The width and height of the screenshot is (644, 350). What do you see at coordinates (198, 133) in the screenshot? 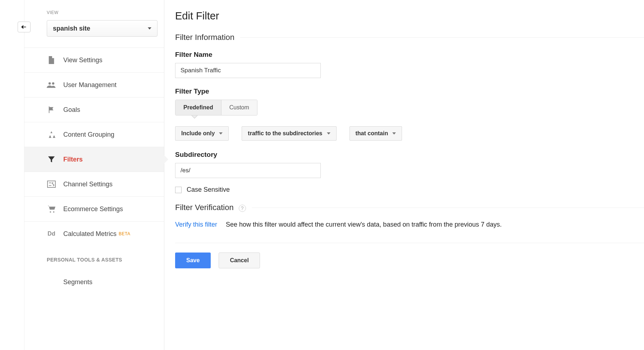
I see `dropdown-label: Include only` at bounding box center [198, 133].